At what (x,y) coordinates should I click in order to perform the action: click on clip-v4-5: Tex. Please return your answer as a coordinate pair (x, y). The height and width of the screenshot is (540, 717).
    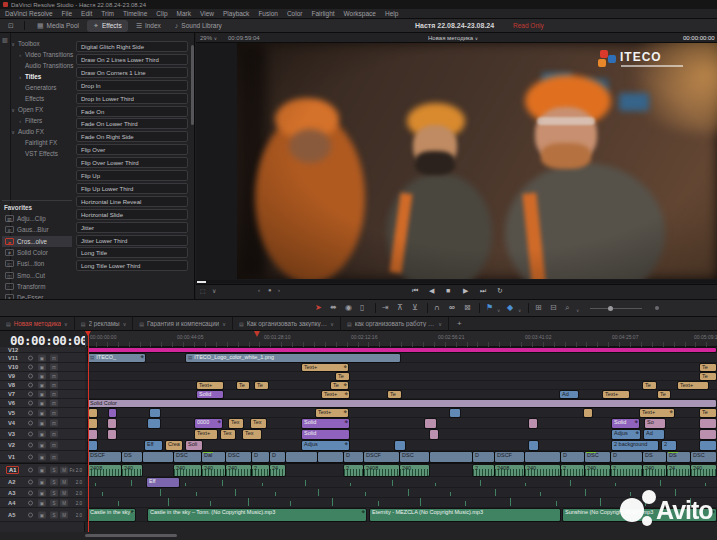
    Looking at the image, I should click on (258, 424).